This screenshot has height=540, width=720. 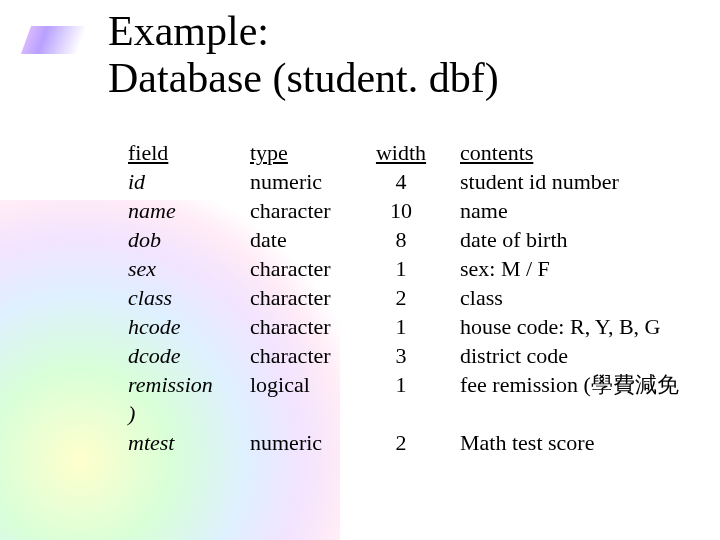 What do you see at coordinates (585, 356) in the screenshot?
I see `contents-cell: district code` at bounding box center [585, 356].